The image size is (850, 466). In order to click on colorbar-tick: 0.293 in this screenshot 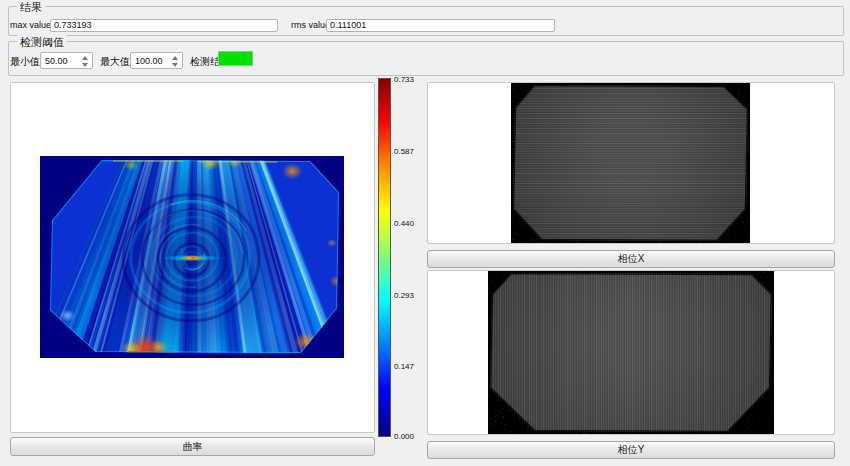, I will do `click(404, 296)`.